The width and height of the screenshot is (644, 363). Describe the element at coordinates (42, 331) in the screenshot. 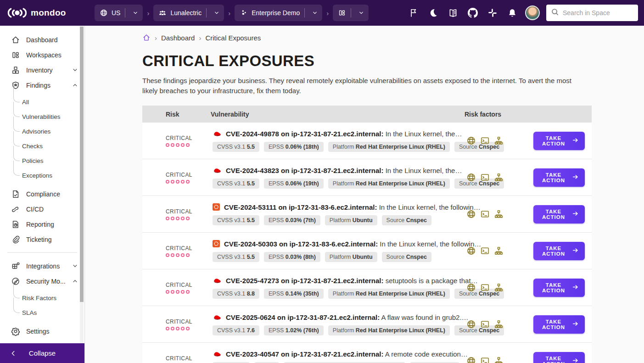

I see `sidebar-item-settings: Settings` at that location.